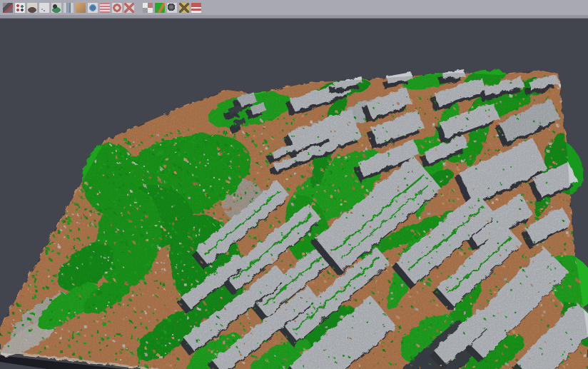  I want to click on toolbar, so click(294, 7).